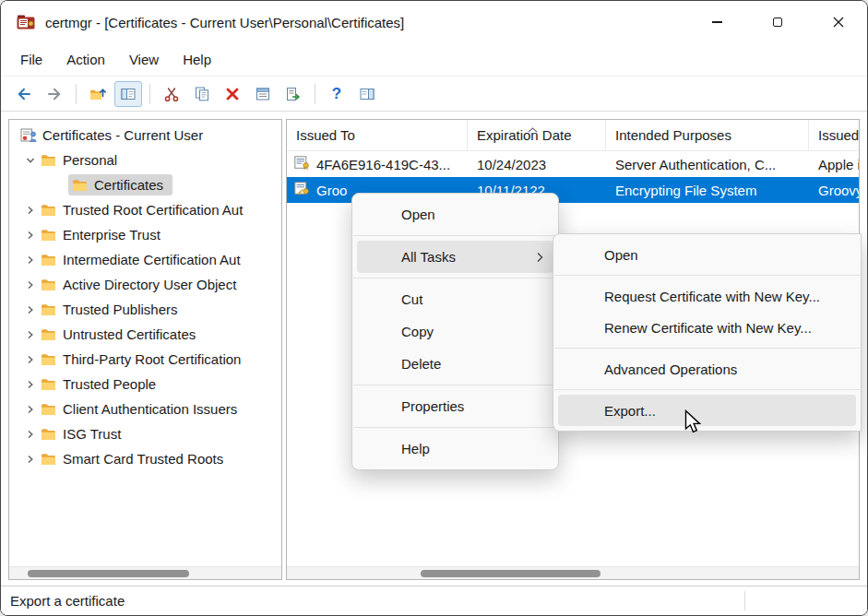 The image size is (868, 616). What do you see at coordinates (98, 94) in the screenshot?
I see `folder-up-icon` at bounding box center [98, 94].